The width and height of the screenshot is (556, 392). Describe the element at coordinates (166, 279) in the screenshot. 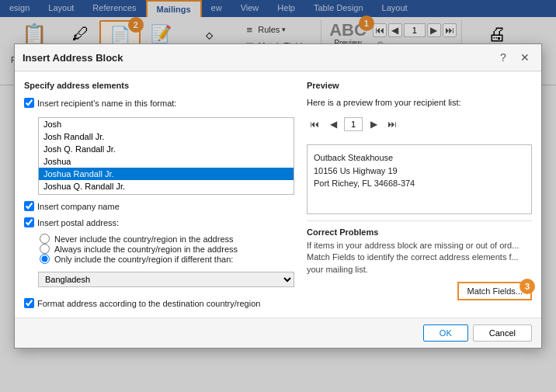

I see `country-dropdown: Bangladesh` at that location.